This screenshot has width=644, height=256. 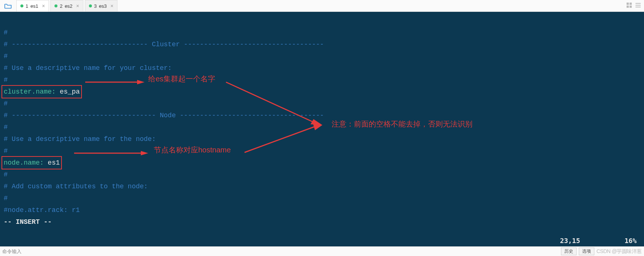 What do you see at coordinates (619, 252) in the screenshot?
I see `watermark: CSDN @芋圆味洋葱` at bounding box center [619, 252].